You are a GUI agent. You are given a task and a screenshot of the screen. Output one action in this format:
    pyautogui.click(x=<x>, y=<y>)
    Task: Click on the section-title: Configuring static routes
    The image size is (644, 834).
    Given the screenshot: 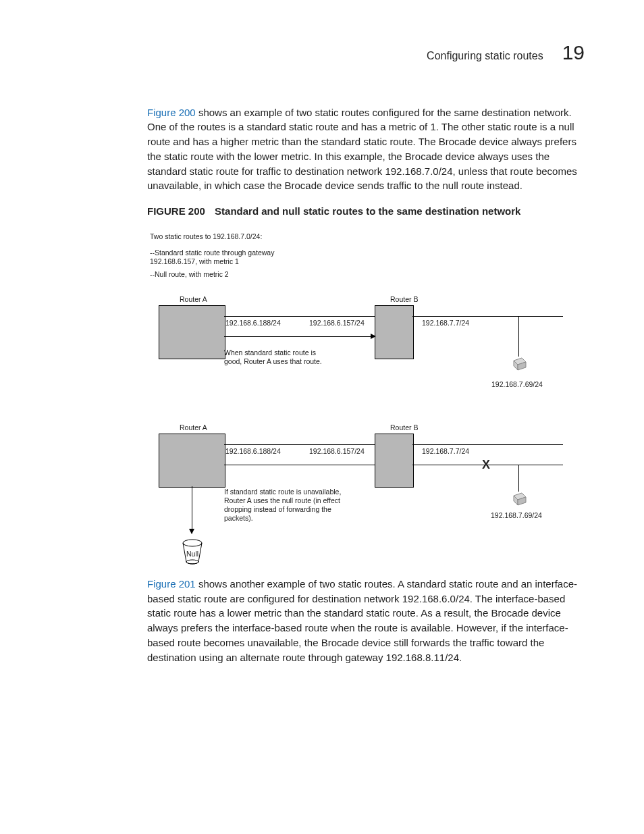 What is the action you would take?
    pyautogui.click(x=485, y=55)
    